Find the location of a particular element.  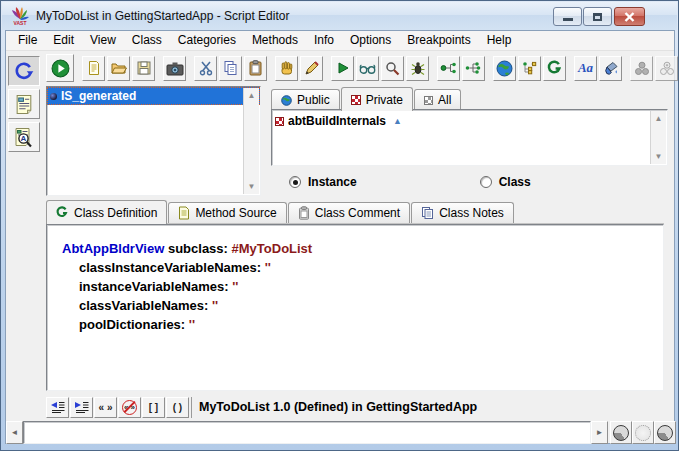

new-script-button is located at coordinates (94, 68).